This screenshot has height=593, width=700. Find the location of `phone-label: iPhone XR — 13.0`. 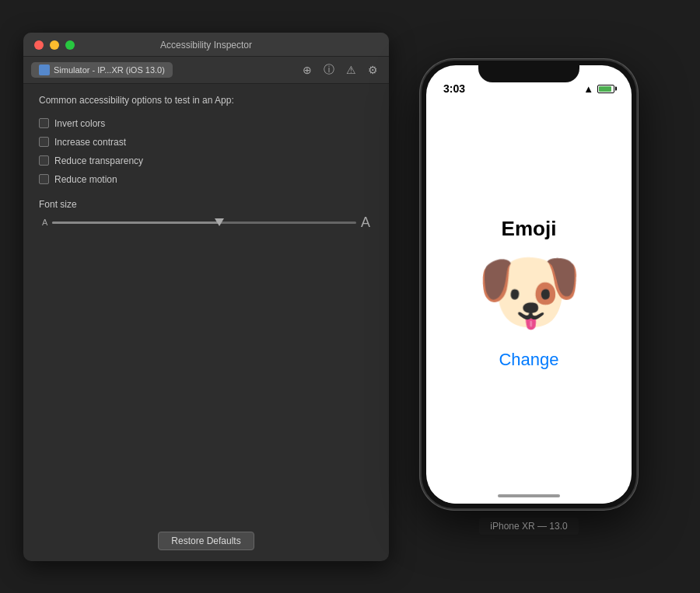

phone-label: iPhone XR — 13.0 is located at coordinates (529, 526).